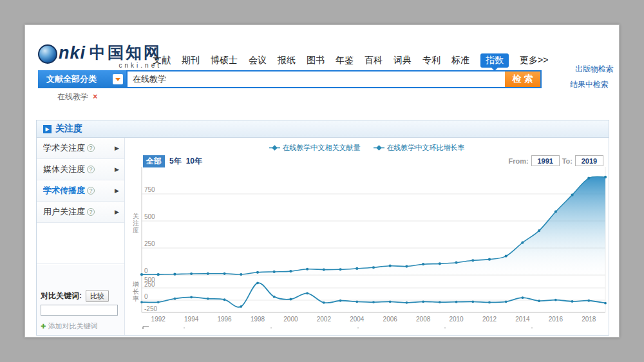 This screenshot has width=644, height=362. I want to click on search-within-results-link: 结果中检索, so click(589, 85).